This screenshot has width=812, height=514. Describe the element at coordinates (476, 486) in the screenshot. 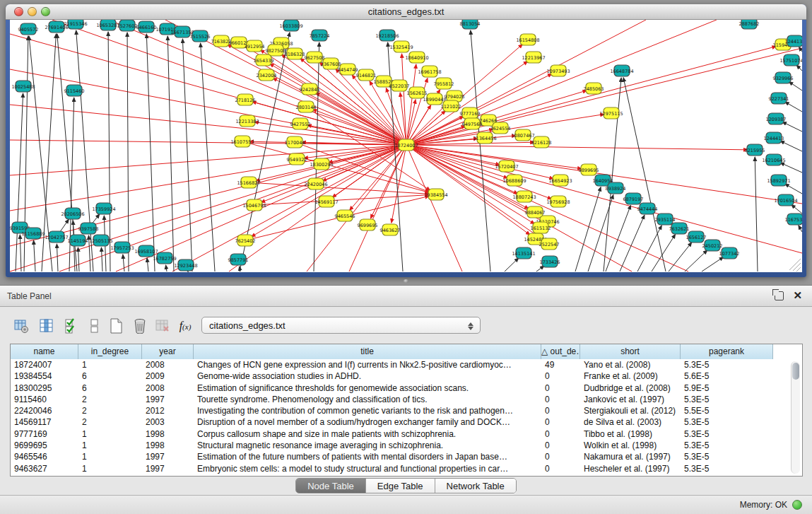

I see `tab-network-table: Network Table` at that location.